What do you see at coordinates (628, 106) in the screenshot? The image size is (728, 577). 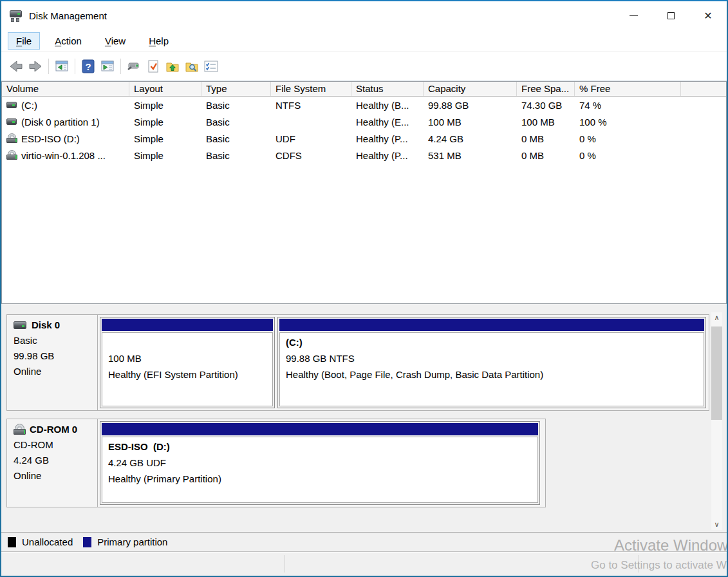 I see `volume-cell: 74 %` at bounding box center [628, 106].